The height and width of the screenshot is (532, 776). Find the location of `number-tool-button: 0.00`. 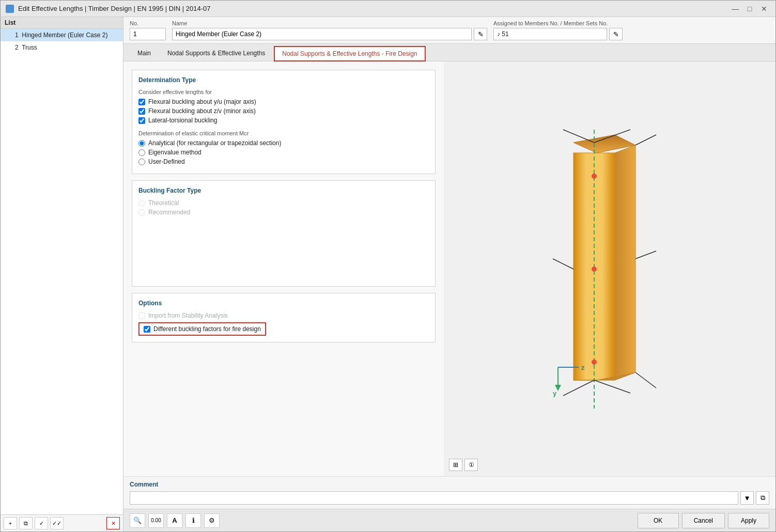

number-tool-button: 0.00 is located at coordinates (156, 521).